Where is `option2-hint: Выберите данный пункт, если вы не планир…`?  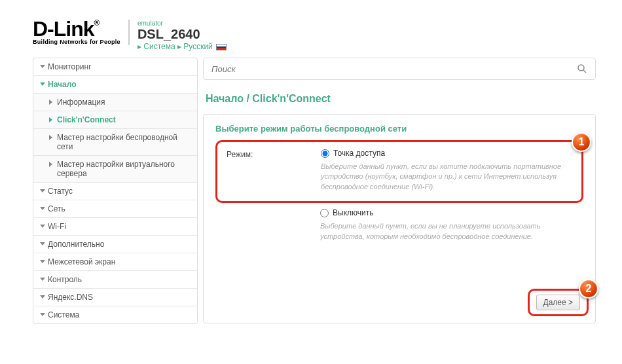
option2-hint: Выберите данный пункт, если вы не планир… is located at coordinates (452, 232).